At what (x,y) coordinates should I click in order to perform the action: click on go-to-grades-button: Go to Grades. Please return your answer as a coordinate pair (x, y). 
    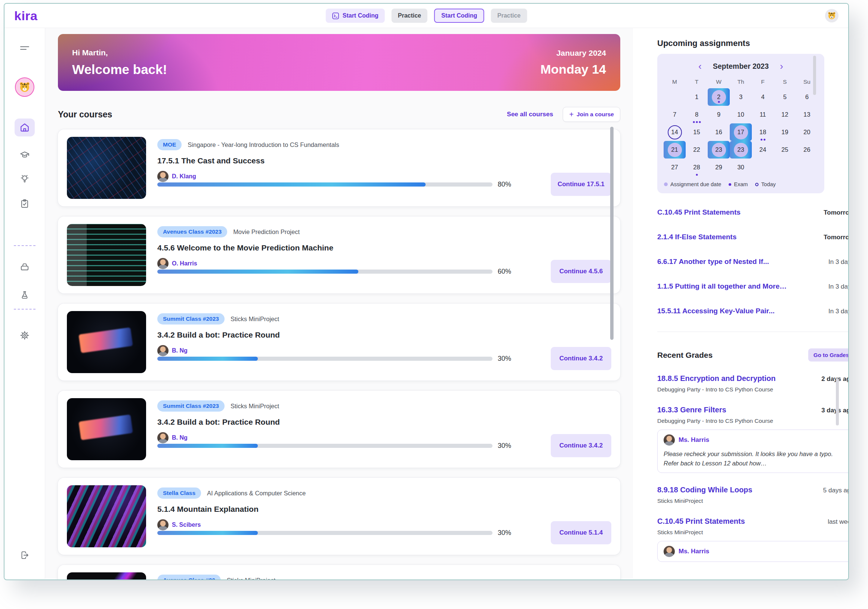
    Looking at the image, I should click on (829, 355).